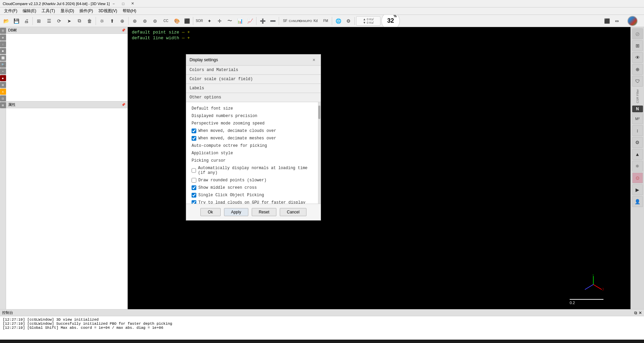 Image resolution: width=644 pixels, height=343 pixels. What do you see at coordinates (90, 21) in the screenshot?
I see `tb-trash-button: 🗑` at bounding box center [90, 21].